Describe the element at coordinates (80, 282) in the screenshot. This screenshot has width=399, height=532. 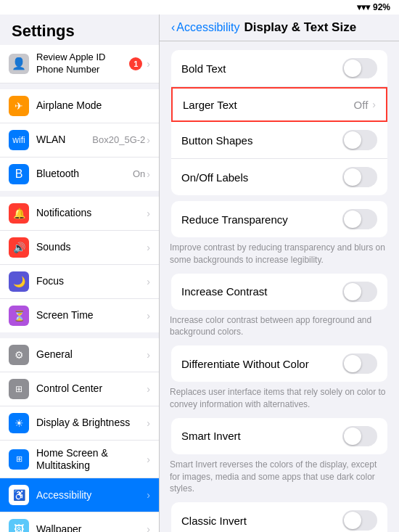
I see `sidebar-item-focus: 🌙 Focus ›` at that location.